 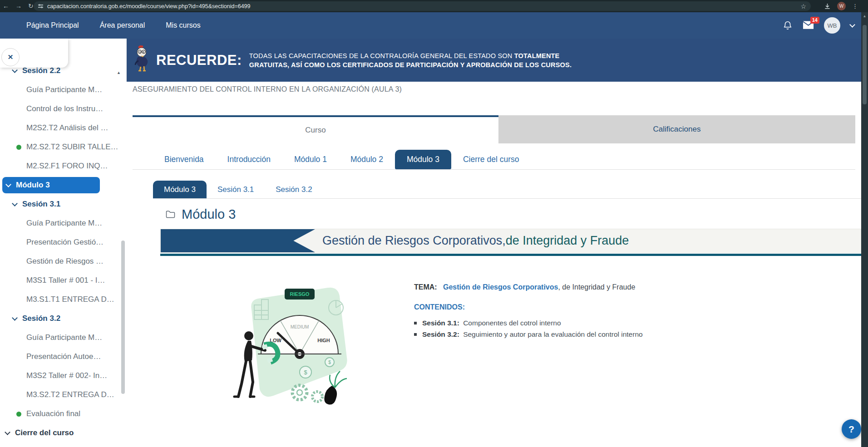 I want to click on section-heading: Módulo 3, so click(x=201, y=214).